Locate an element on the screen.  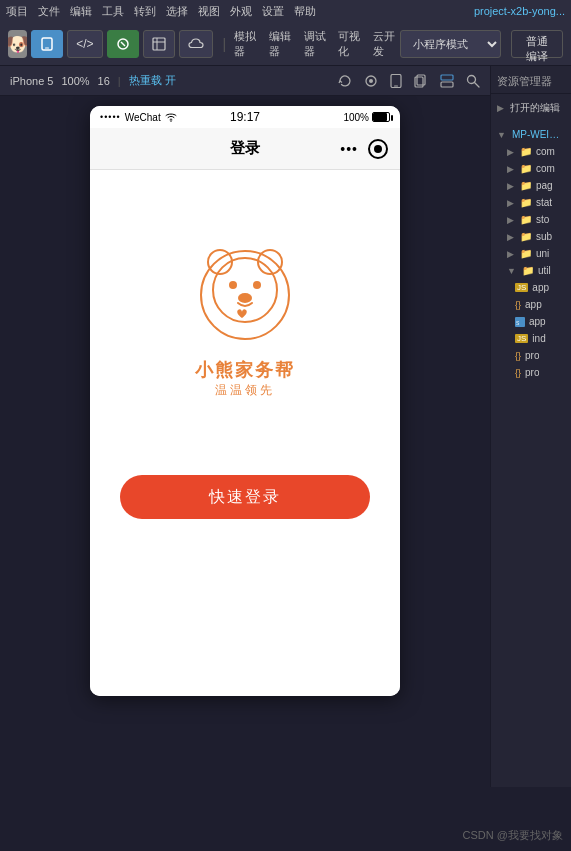
sidebar-item-com1: ▶ 📁 com is located at coordinates (531, 152).